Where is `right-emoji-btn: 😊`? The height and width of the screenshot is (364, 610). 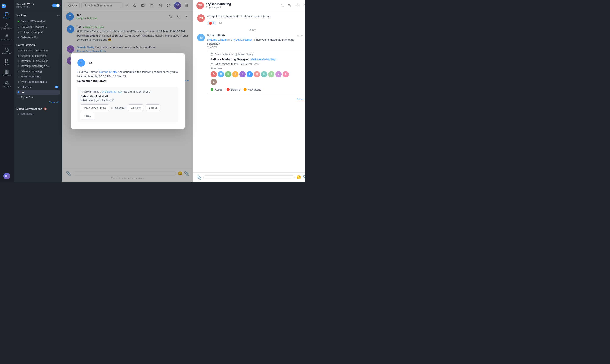
right-emoji-btn: 😊 is located at coordinates (298, 178).